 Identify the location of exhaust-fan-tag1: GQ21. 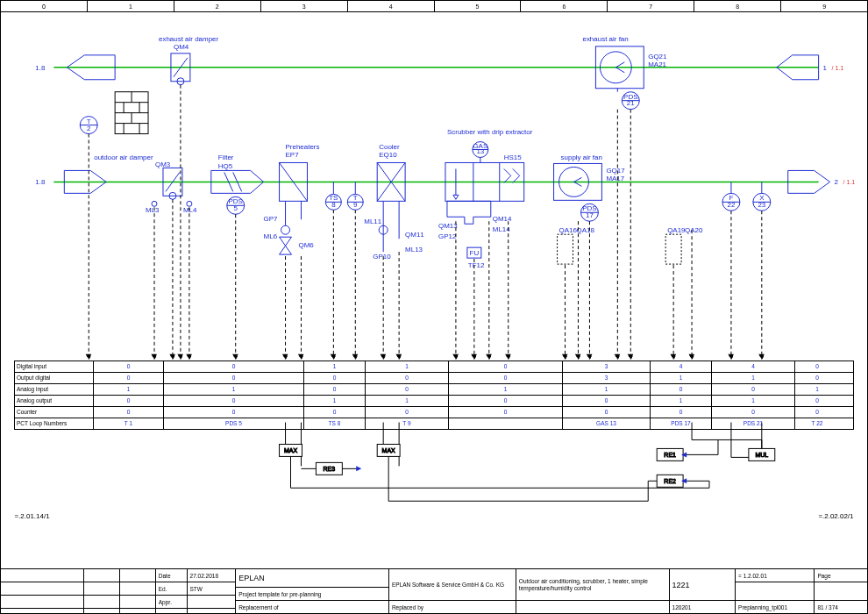
(658, 56).